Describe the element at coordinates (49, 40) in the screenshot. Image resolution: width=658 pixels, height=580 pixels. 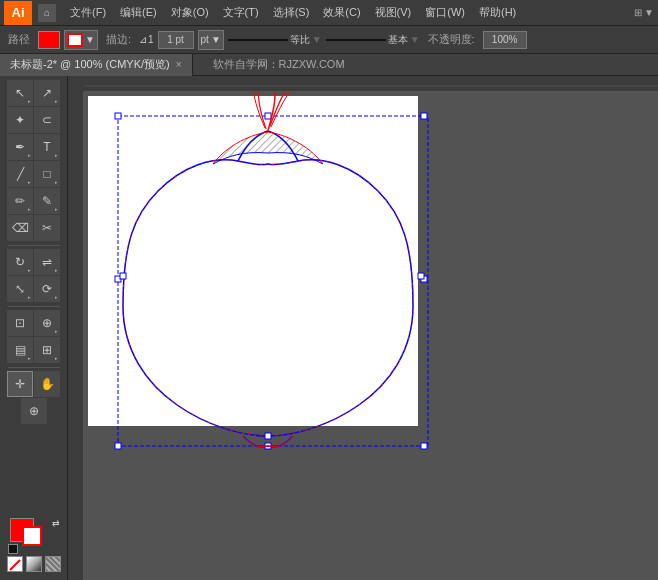
I see `fill-color-swatch` at that location.